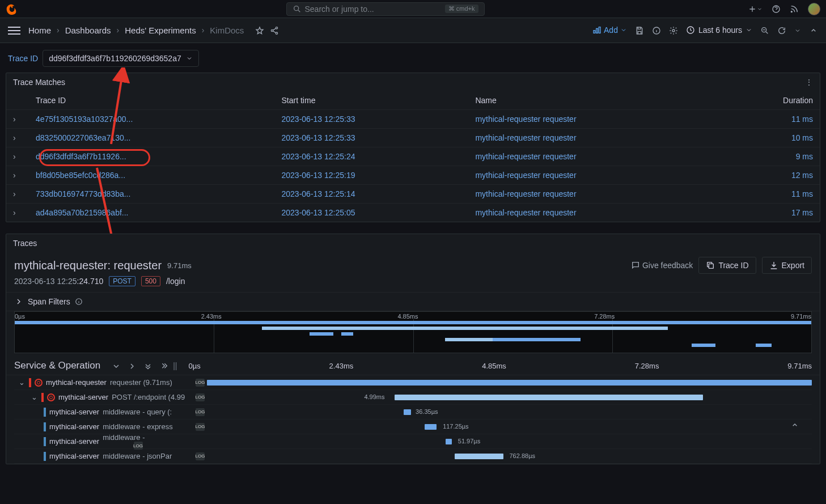 This screenshot has height=504, width=826. I want to click on menu-toggle, so click(14, 31).